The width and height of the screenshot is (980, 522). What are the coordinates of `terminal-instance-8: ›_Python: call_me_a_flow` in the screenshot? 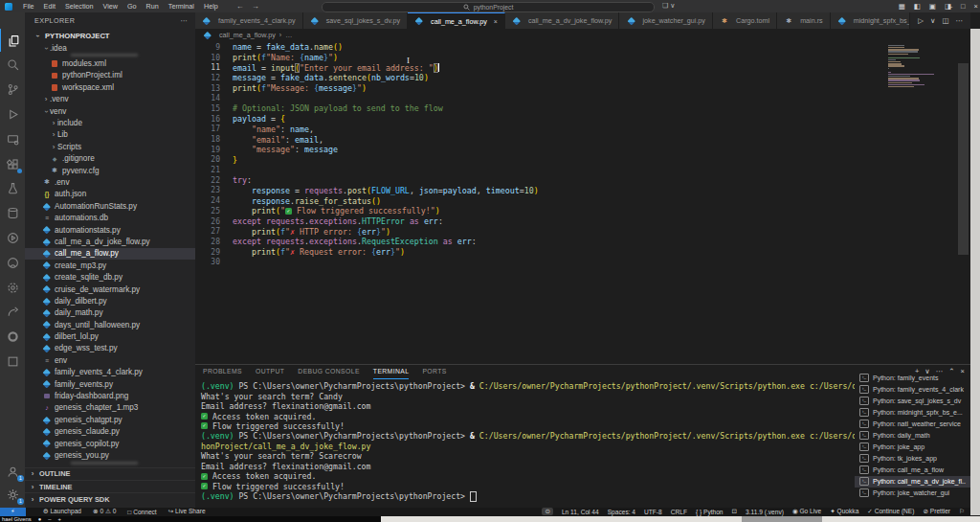 It's located at (913, 470).